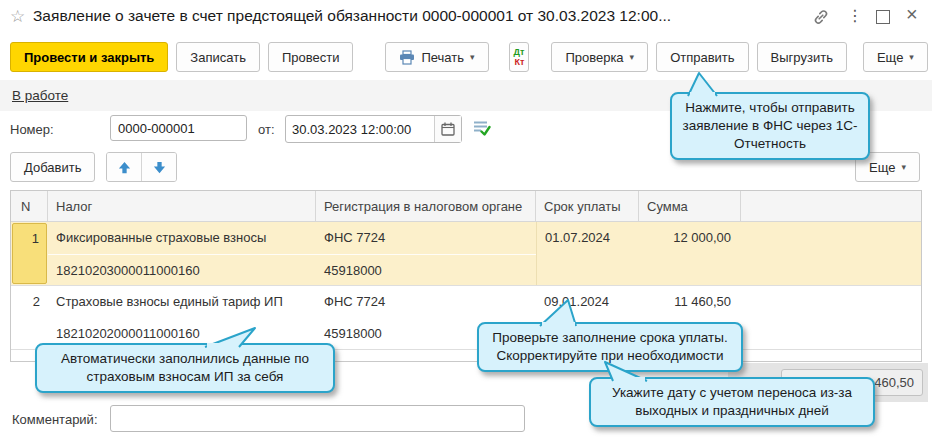 This screenshot has height=440, width=932. I want to click on calendar-icon, so click(448, 129).